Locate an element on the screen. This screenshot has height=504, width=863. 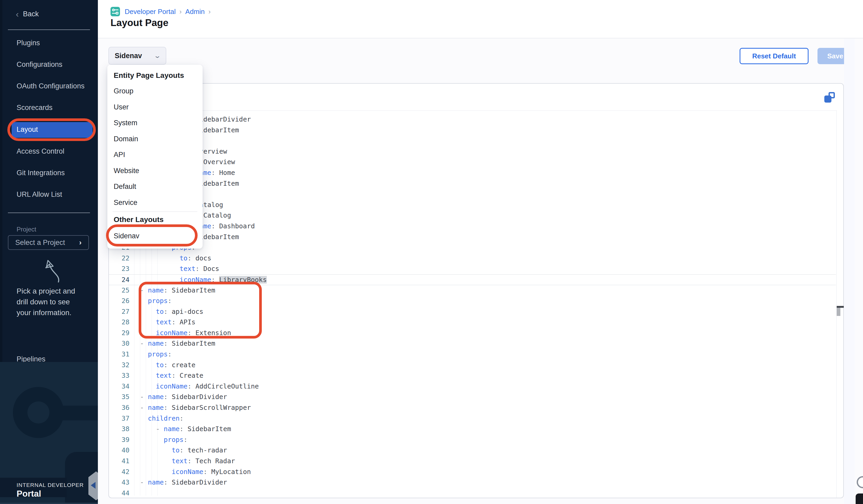
project-select: Select a Project › is located at coordinates (49, 242).